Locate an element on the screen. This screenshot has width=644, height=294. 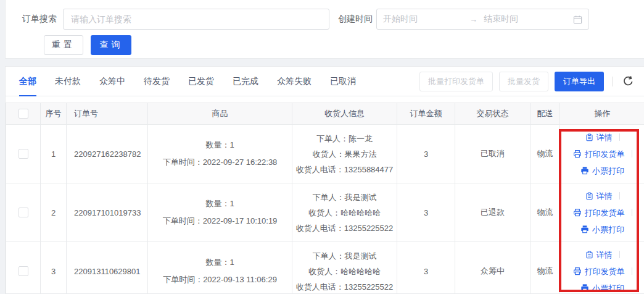
toolbar-divider is located at coordinates (612, 82).